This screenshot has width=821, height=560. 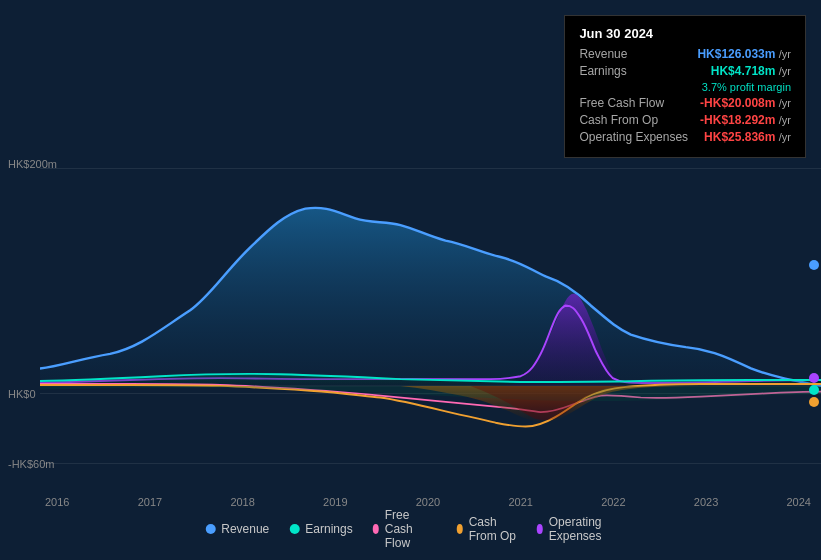 What do you see at coordinates (22, 394) in the screenshot?
I see `y-label-0: HK$0` at bounding box center [22, 394].